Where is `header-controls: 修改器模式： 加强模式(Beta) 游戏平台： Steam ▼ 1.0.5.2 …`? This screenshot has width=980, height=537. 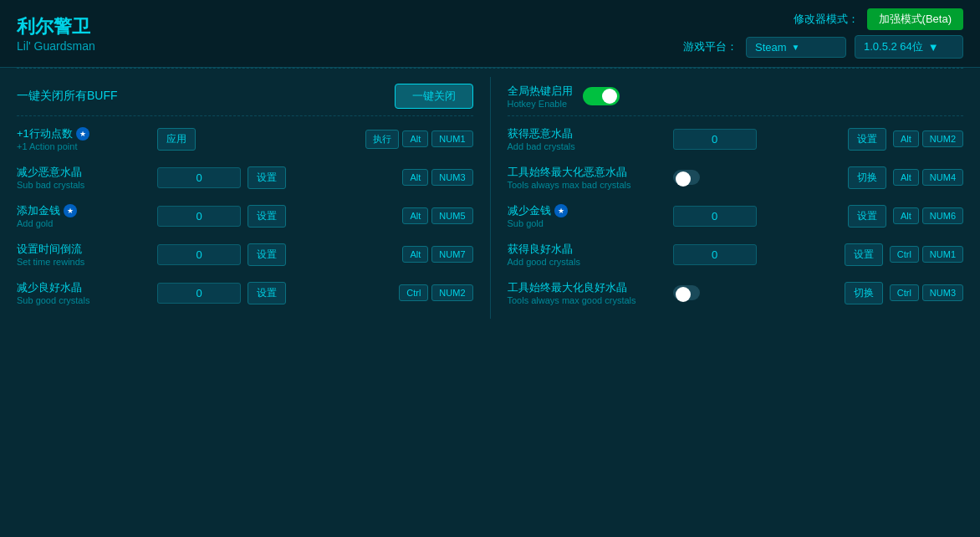 header-controls: 修改器模式： 加强模式(Beta) 游戏平台： Steam ▼ 1.0.5.2 … is located at coordinates (823, 33).